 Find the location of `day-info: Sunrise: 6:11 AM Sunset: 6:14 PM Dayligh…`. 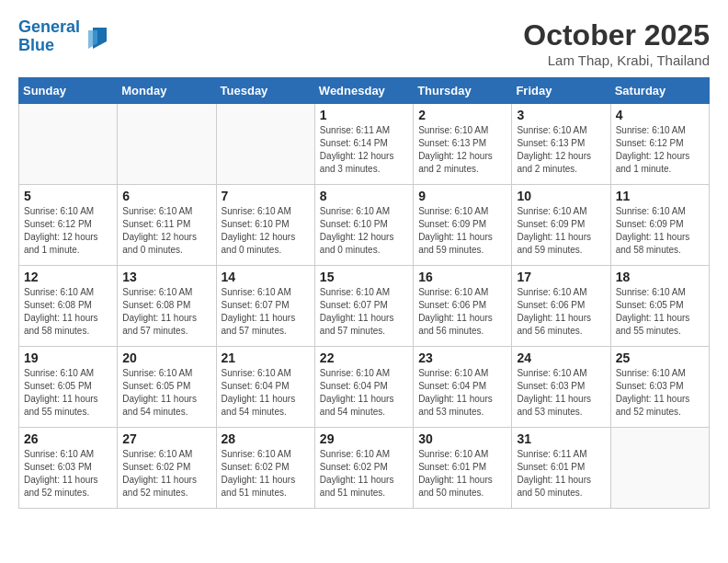

day-info: Sunrise: 6:11 AM Sunset: 6:14 PM Dayligh… is located at coordinates (364, 150).